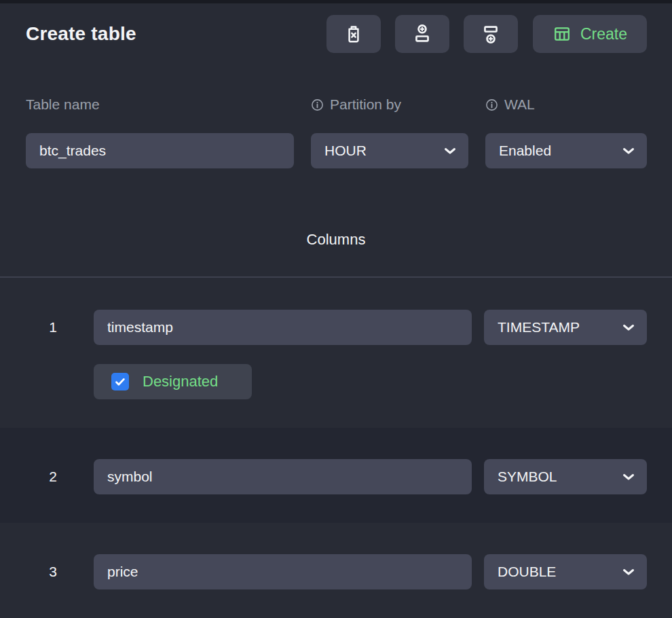  What do you see at coordinates (566, 151) in the screenshot?
I see `wal-select: Enabled` at bounding box center [566, 151].